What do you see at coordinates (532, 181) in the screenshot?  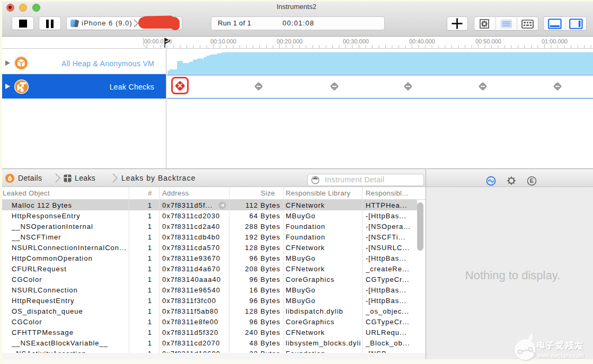 I see `svg-text: E` at bounding box center [532, 181].